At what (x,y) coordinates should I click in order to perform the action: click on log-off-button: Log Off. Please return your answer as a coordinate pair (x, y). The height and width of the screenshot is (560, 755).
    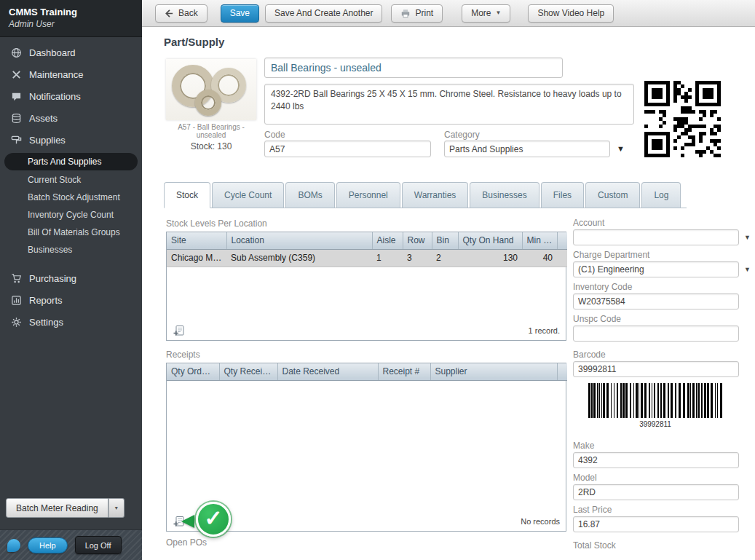
    Looking at the image, I should click on (98, 545).